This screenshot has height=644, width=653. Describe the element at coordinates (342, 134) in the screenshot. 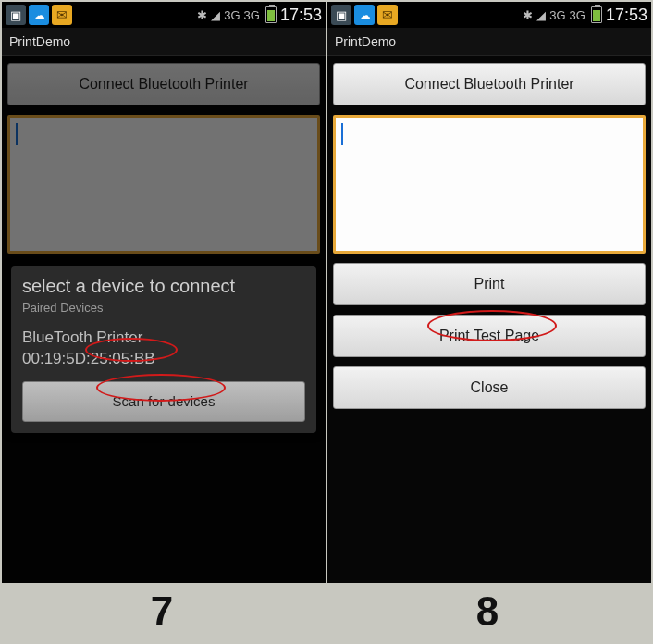

I see `text-cursor` at that location.